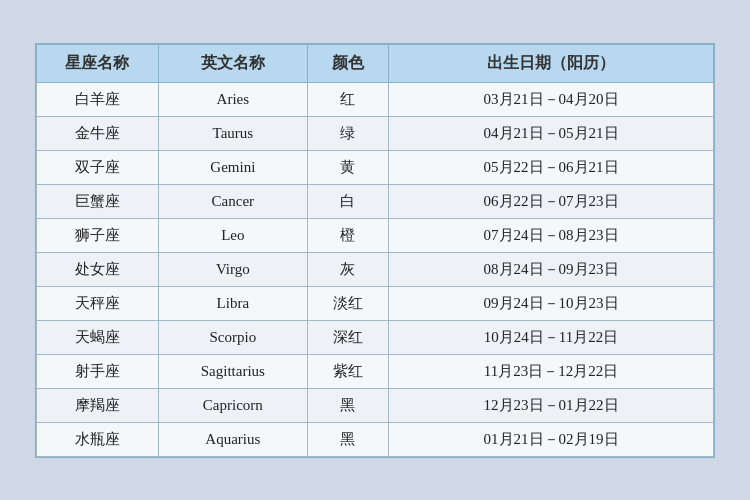  I want to click on cell-chinese: 天蝎座, so click(98, 337).